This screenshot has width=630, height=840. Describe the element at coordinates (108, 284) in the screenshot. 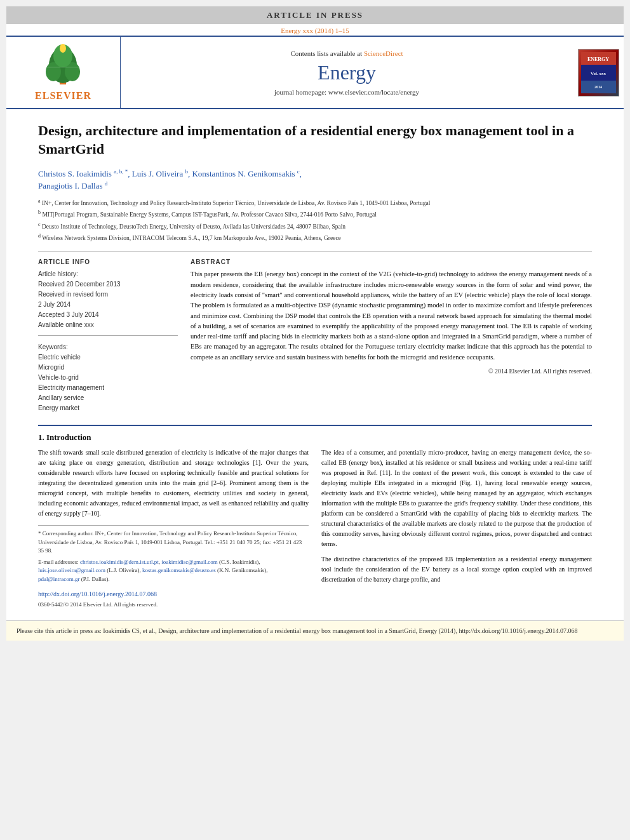

I see `received-date: Received 20 December 2013` at that location.